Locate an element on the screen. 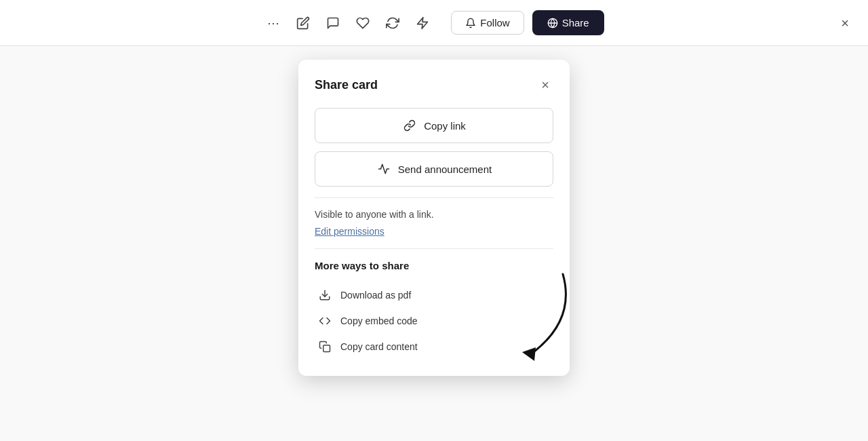 The image size is (868, 441). copy-link-icon is located at coordinates (410, 126).